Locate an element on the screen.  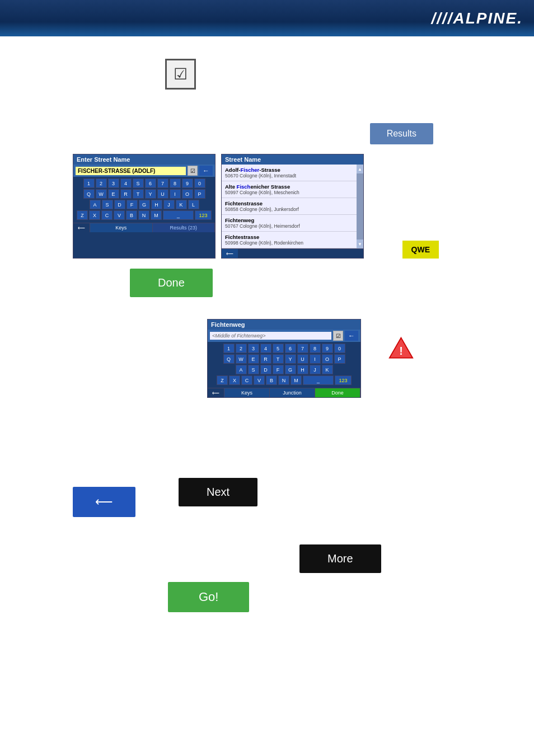
key-a: A is located at coordinates (95, 205).